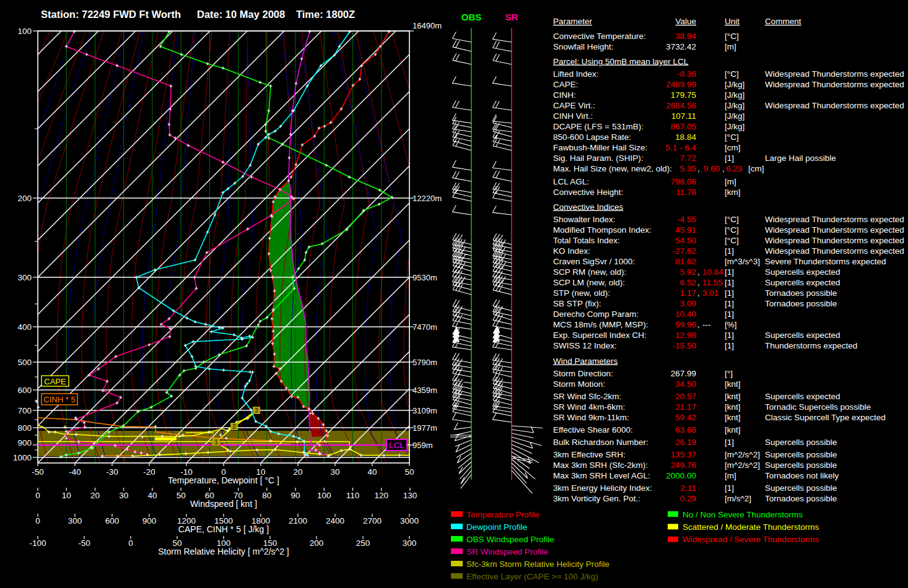  Describe the element at coordinates (743, 515) in the screenshot. I see `svg-text: No / Non Severe Thunderstorms` at that location.